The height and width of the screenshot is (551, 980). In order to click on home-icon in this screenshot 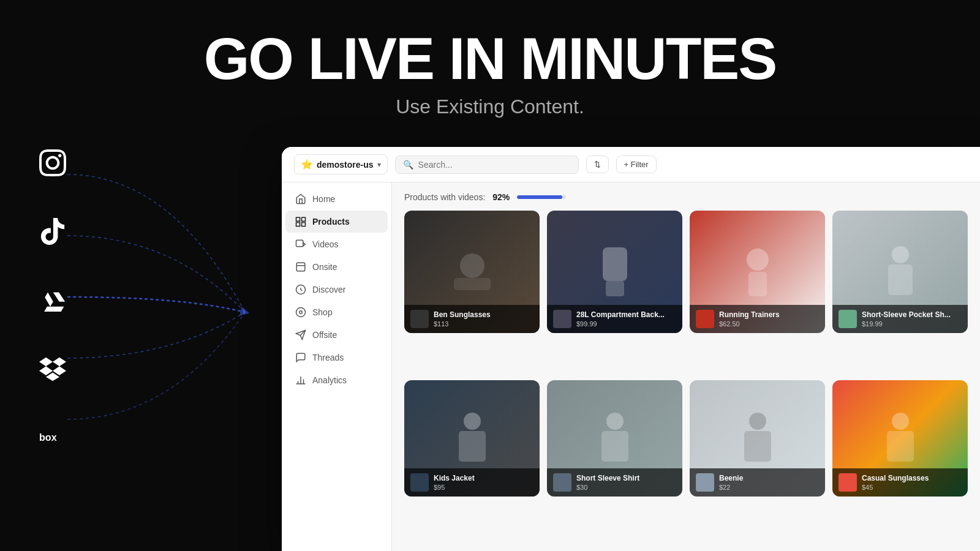, I will do `click(301, 199)`.